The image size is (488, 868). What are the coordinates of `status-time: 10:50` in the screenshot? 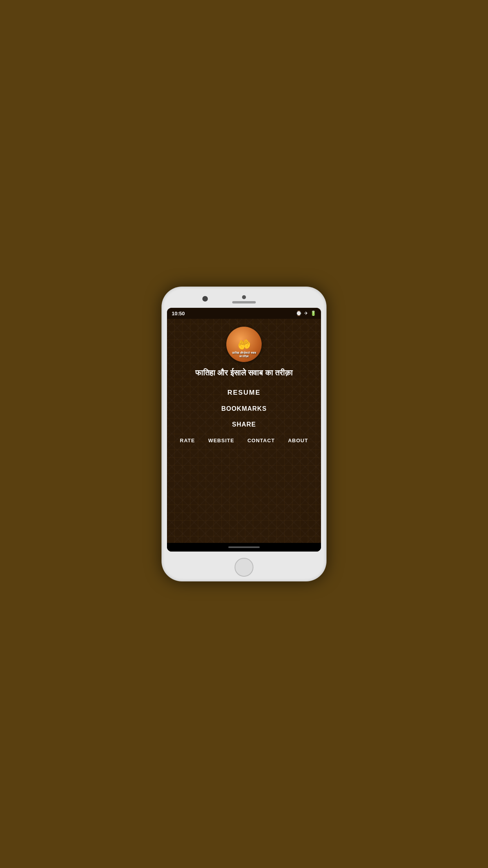 It's located at (178, 314).